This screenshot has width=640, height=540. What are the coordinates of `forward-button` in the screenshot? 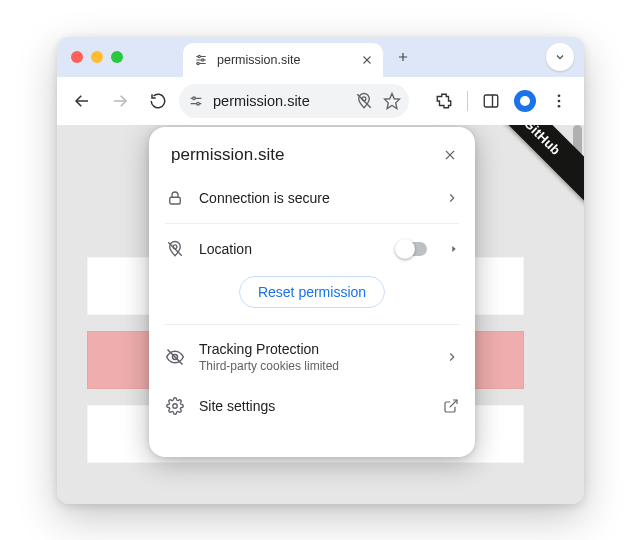 It's located at (120, 101).